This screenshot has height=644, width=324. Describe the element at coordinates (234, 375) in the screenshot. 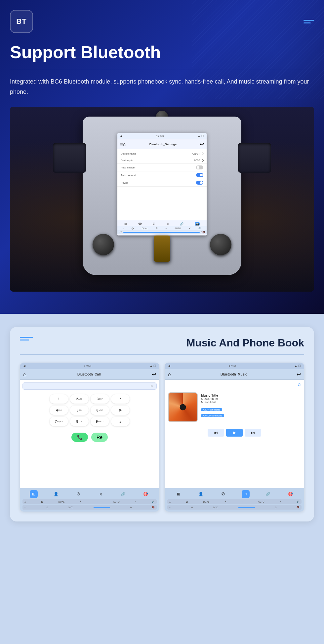

I see `music-screen-title: Bluetooth_Music` at that location.